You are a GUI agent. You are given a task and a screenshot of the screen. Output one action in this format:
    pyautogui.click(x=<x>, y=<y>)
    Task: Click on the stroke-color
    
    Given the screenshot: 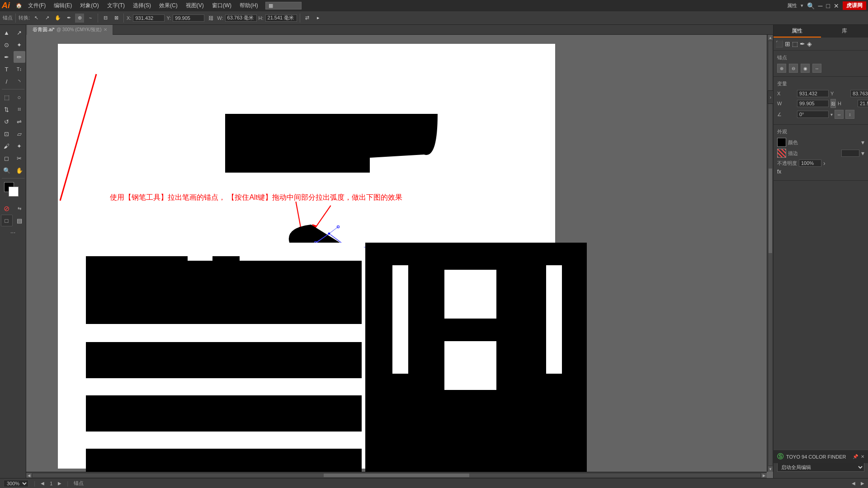 What is the action you would take?
    pyautogui.click(x=14, y=192)
    